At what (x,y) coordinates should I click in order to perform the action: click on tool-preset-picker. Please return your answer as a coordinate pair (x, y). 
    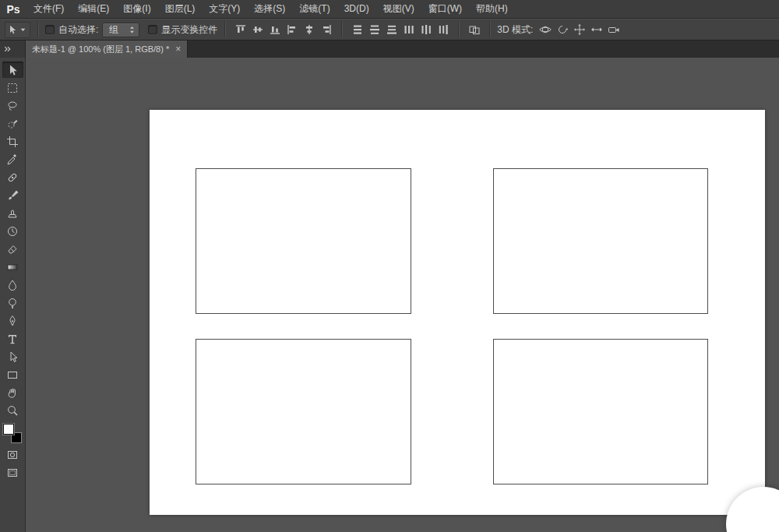
    Looking at the image, I should click on (17, 30).